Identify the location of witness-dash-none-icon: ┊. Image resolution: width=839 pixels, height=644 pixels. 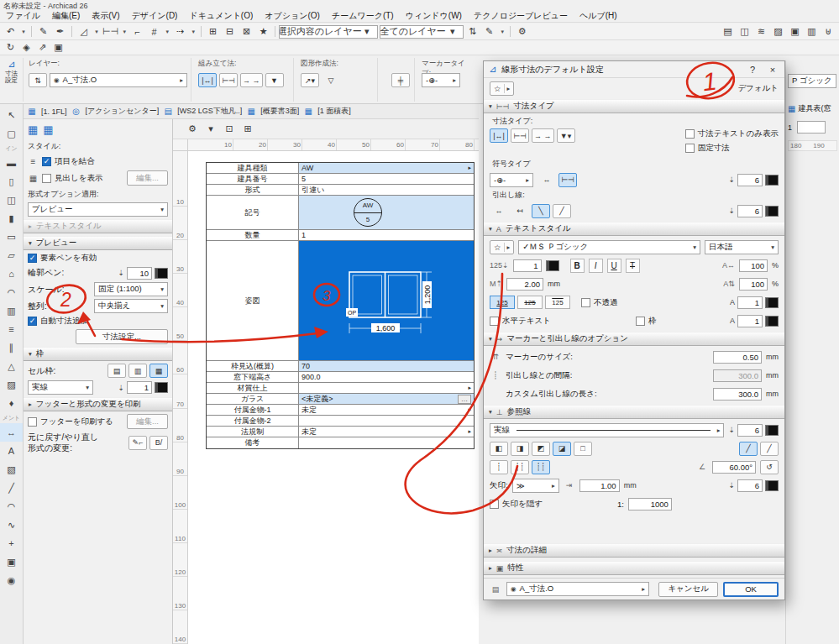
(499, 467).